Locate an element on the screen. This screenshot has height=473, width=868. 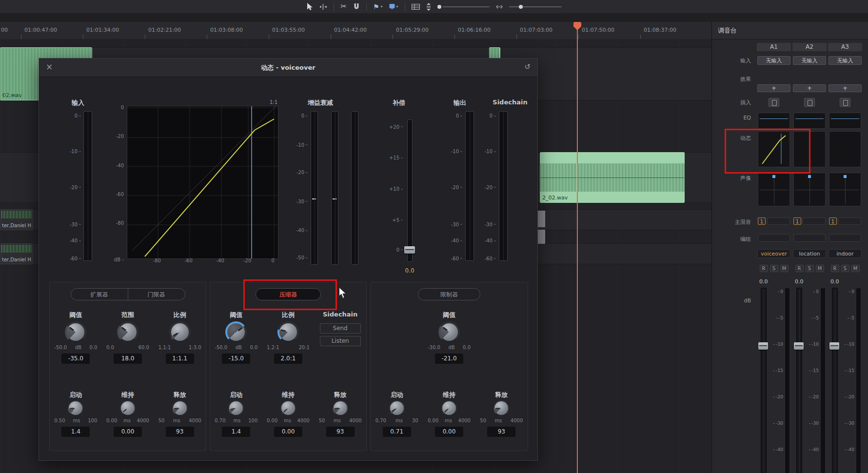
snap-magnet-icon is located at coordinates (356, 7).